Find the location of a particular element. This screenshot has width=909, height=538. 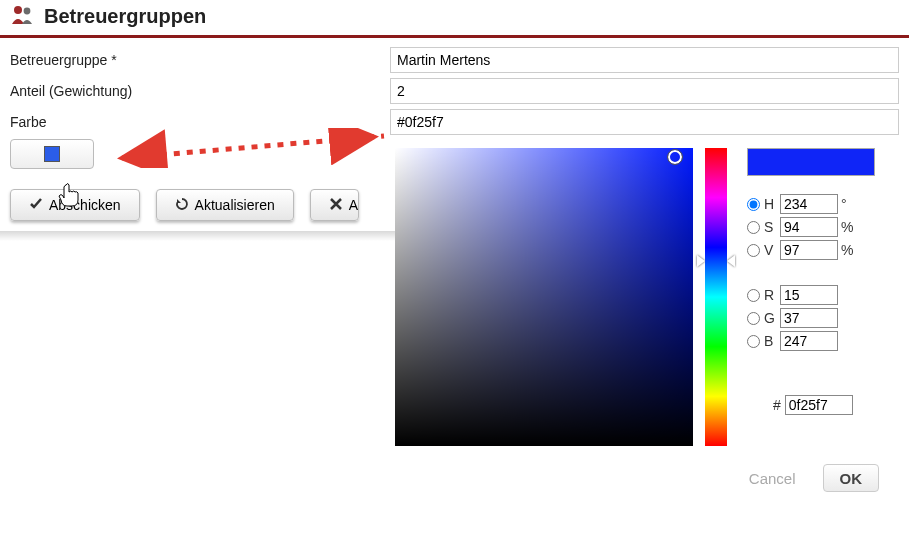

label-s: S is located at coordinates (772, 227).